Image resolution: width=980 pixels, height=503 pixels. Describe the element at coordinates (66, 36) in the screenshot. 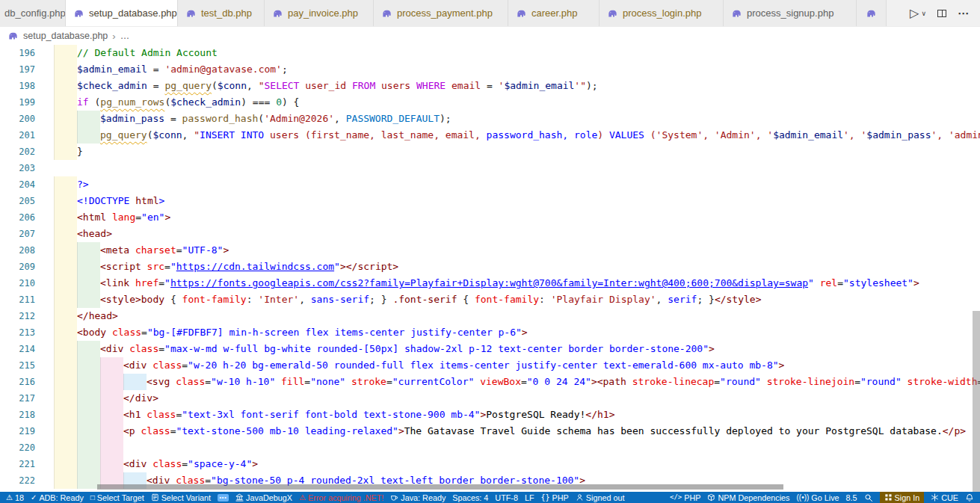

I see `breadcrumb-file: setup_database.php` at that location.